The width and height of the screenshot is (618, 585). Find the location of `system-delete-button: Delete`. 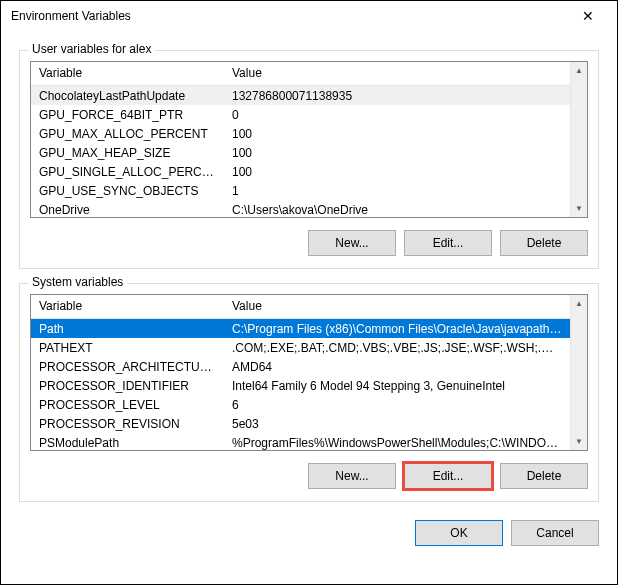

system-delete-button: Delete is located at coordinates (544, 476).